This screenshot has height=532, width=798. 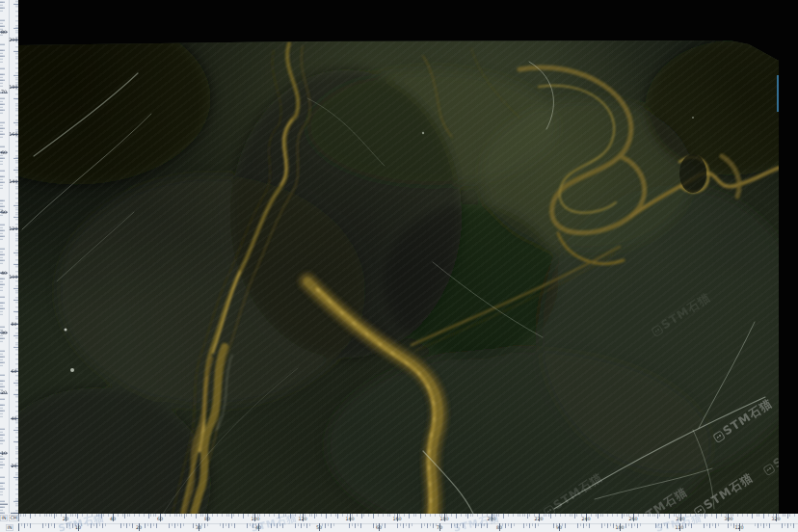 I want to click on bottom-ruler: 2040608010012014016018020022024026028030…, so click(x=399, y=522).